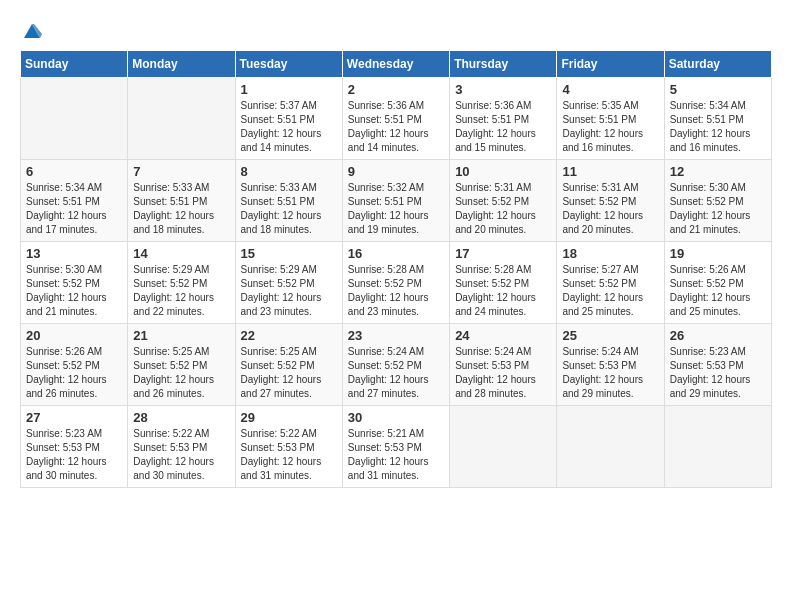 This screenshot has height=612, width=792. Describe the element at coordinates (718, 119) in the screenshot. I see `calendar-cell: 5Sunrise: 5:34 AMSunset: 5:51 PMDaylight…` at that location.